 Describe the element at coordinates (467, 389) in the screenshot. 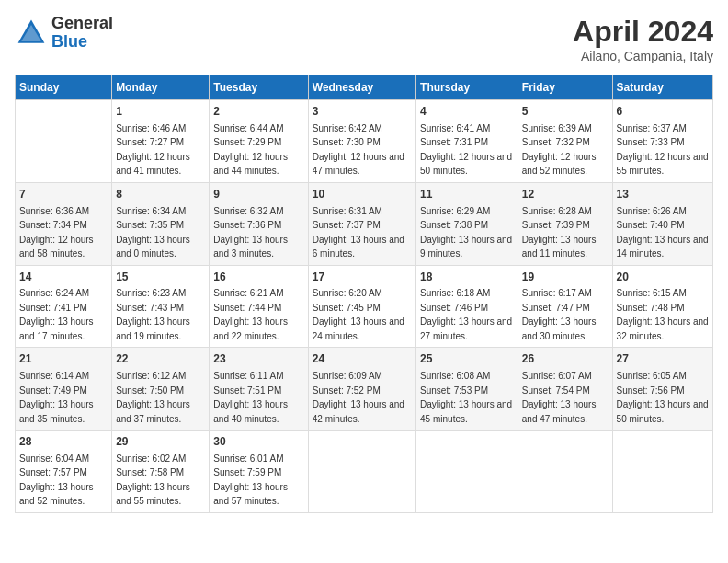

I see `calendar-cell: 25Sunrise: 6:08 AMSunset: 7:53 PMDayligh…` at that location.